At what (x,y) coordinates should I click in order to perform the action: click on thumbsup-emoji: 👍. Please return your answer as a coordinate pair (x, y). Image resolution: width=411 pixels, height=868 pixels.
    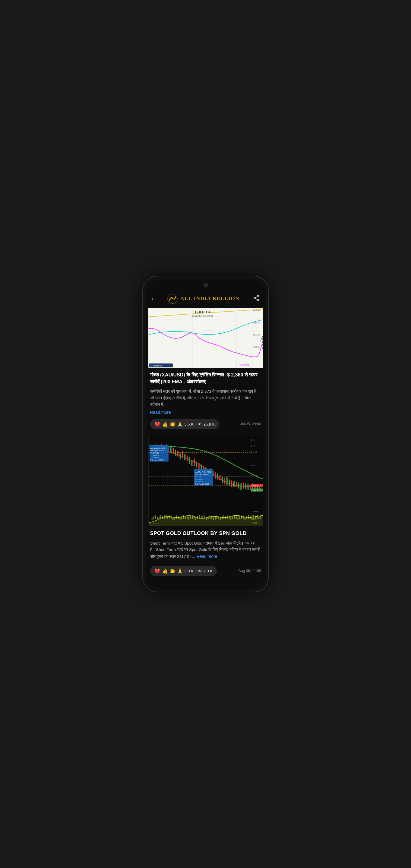
    Looking at the image, I should click on (165, 424).